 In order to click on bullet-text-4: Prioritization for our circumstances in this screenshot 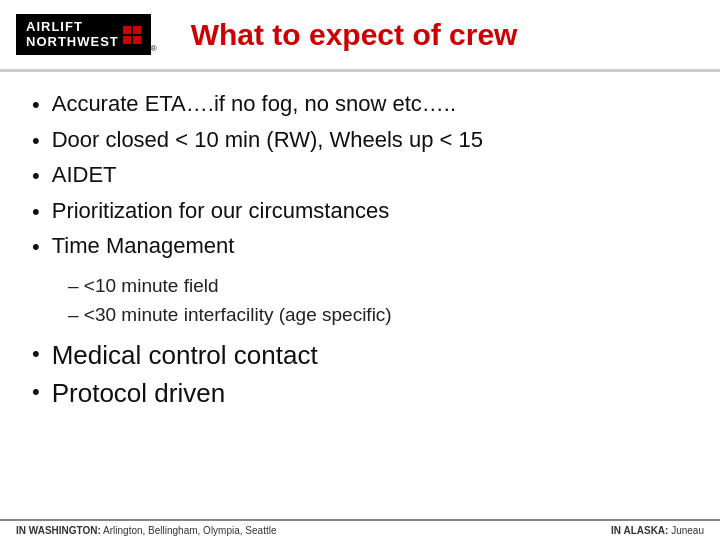, I will do `click(220, 212)`.